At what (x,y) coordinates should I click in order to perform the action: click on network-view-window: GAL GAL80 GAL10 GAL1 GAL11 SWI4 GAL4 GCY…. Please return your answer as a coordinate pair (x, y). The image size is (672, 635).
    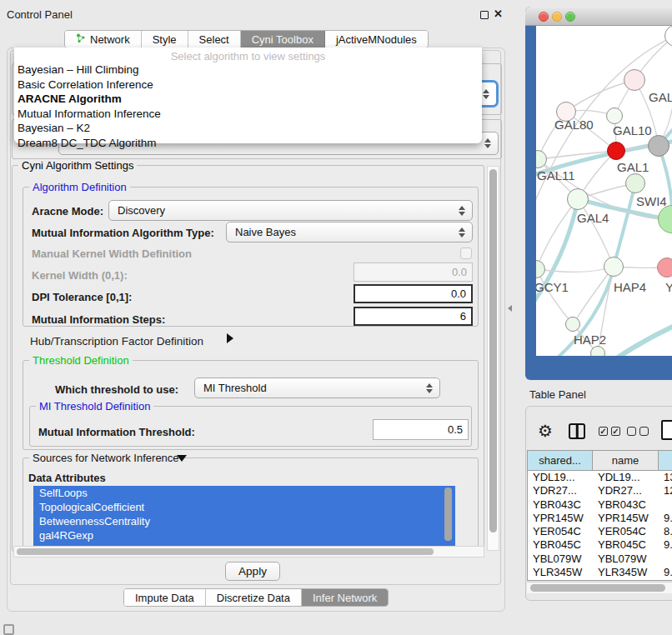
    Looking at the image, I should click on (599, 193).